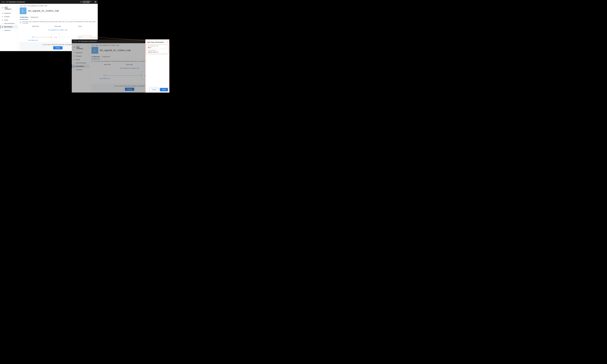 This screenshot has width=607, height=364. What do you see at coordinates (58, 26) in the screenshot?
I see `col-data-logic: Data Logic:` at bounding box center [58, 26].